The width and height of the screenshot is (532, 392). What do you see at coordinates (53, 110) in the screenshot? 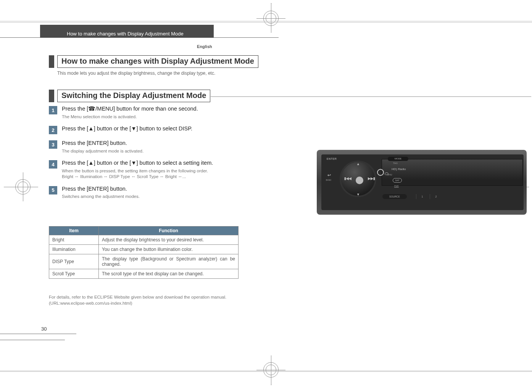
I see `step-number: 1` at bounding box center [53, 110].